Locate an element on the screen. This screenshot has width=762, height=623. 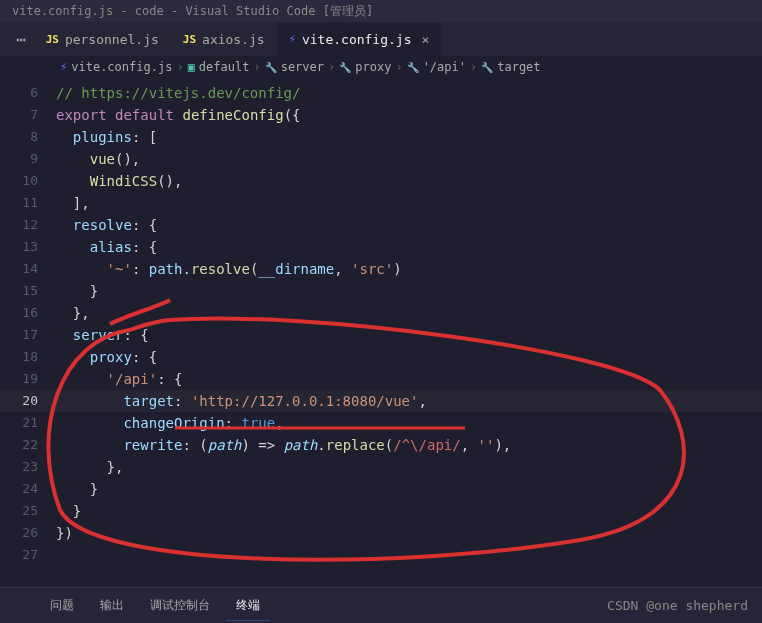
line-number: 14 is located at coordinates (28, 269).